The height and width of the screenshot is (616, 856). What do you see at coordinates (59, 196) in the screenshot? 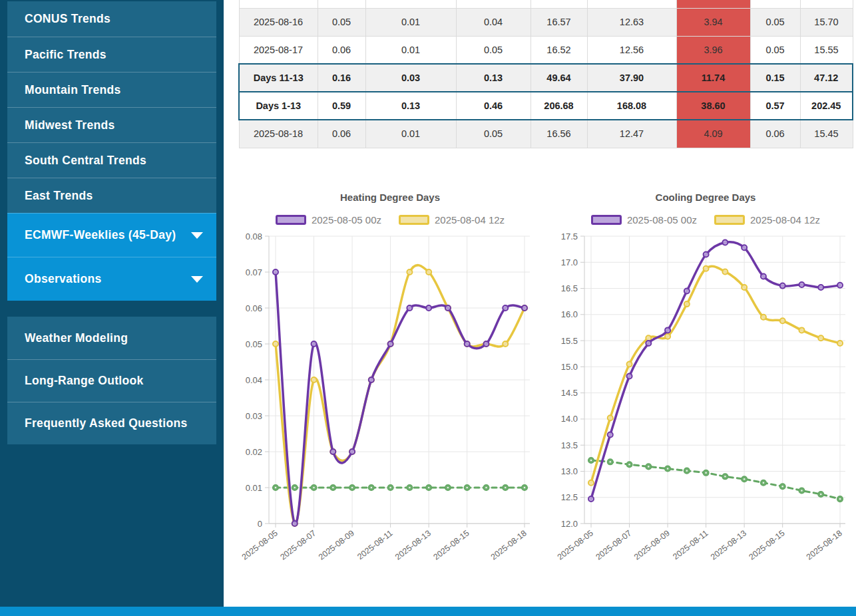
I see `sidebar-item-label: East Trends` at bounding box center [59, 196].